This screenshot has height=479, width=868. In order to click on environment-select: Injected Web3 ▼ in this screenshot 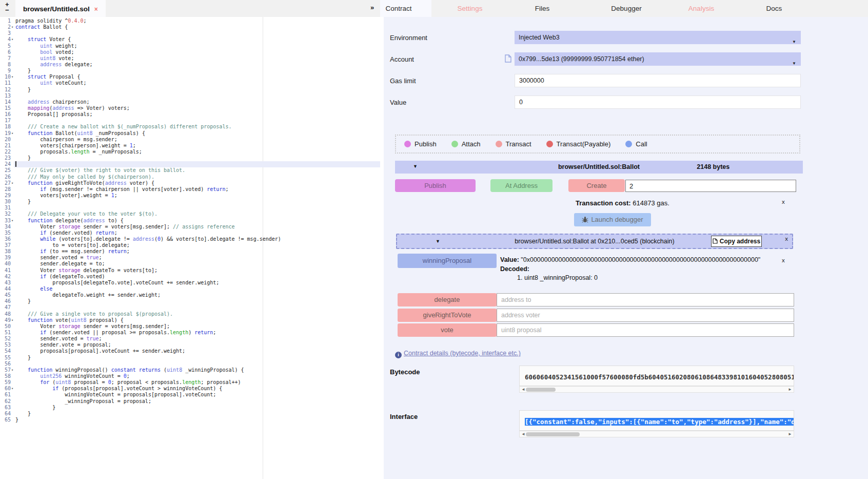, I will do `click(658, 37)`.